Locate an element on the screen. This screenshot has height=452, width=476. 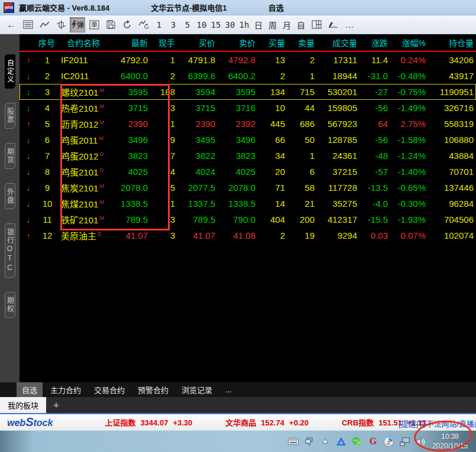
draw-icon is located at coordinates (333, 25).